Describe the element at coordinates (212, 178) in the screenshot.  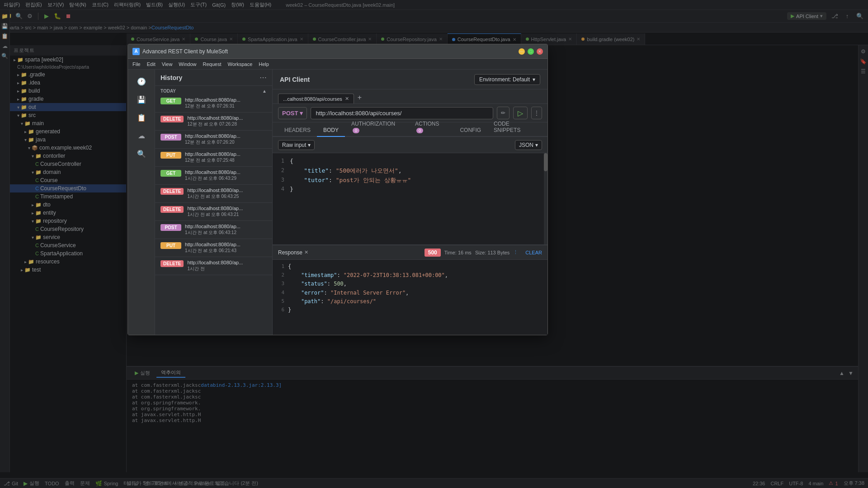
I see `history-time-4: 1시간 전 at 오후 06:43:29` at that location.